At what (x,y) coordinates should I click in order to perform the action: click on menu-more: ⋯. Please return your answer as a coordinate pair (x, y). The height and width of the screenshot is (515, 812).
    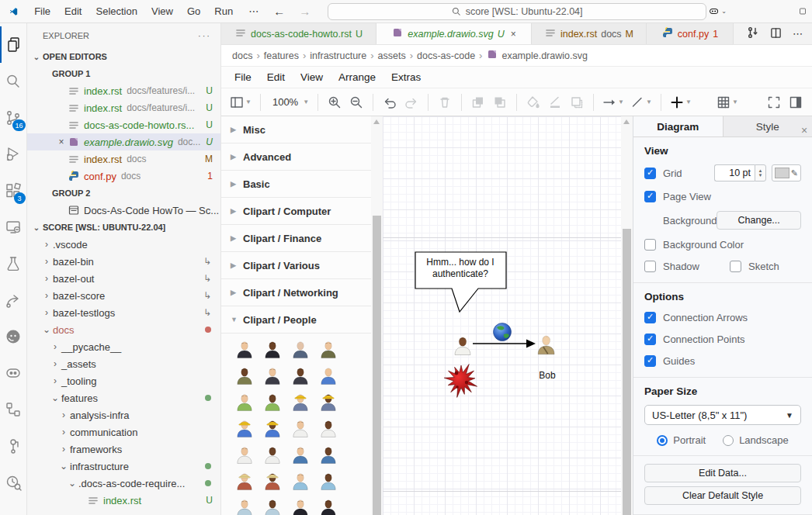
    Looking at the image, I should click on (253, 11).